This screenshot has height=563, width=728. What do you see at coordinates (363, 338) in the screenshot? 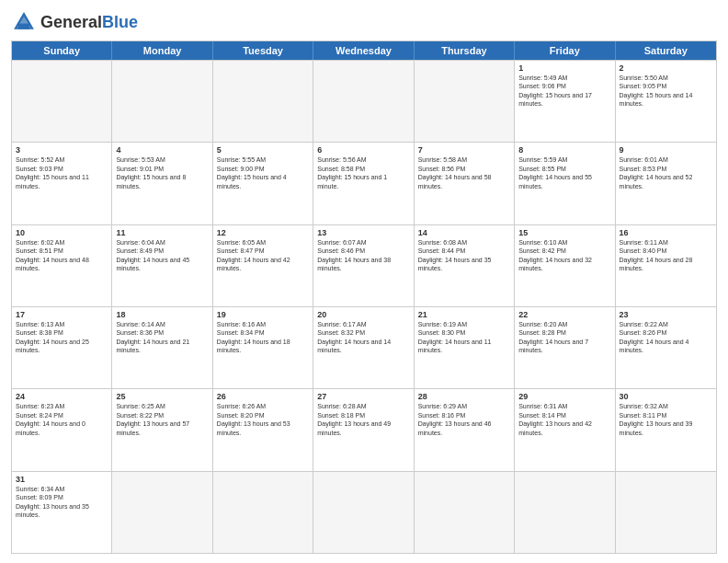
I see `day-info: Sunrise: 6:17 AM Sunset: 8:32 PM Dayligh…` at bounding box center [363, 338].